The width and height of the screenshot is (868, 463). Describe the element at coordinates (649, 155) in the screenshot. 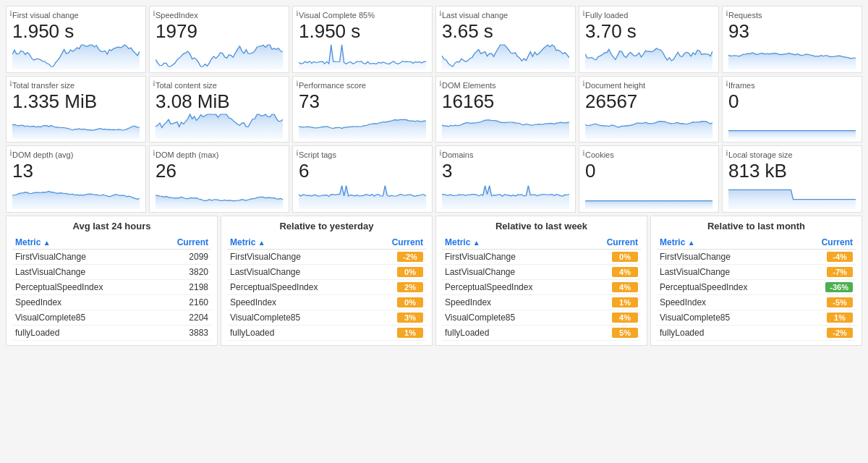

I see `card-title-cookies: Cookies` at that location.